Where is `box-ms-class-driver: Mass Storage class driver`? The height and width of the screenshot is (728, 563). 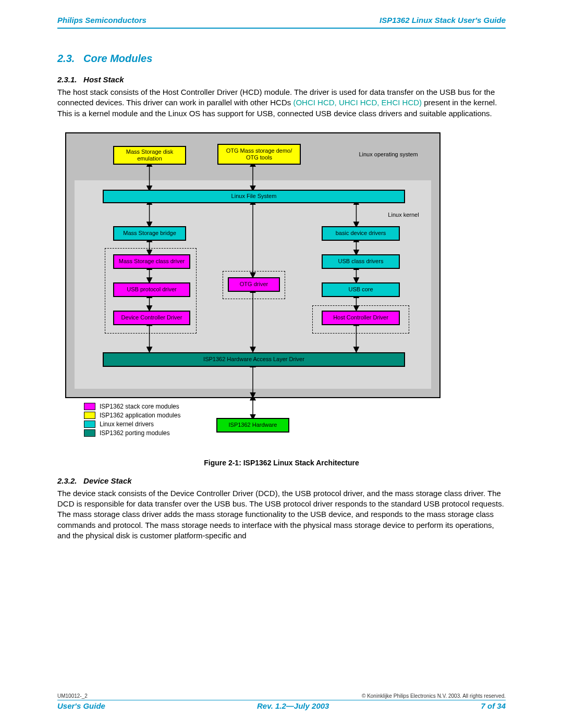
box-ms-class-driver: Mass Storage class driver is located at coordinates (152, 262).